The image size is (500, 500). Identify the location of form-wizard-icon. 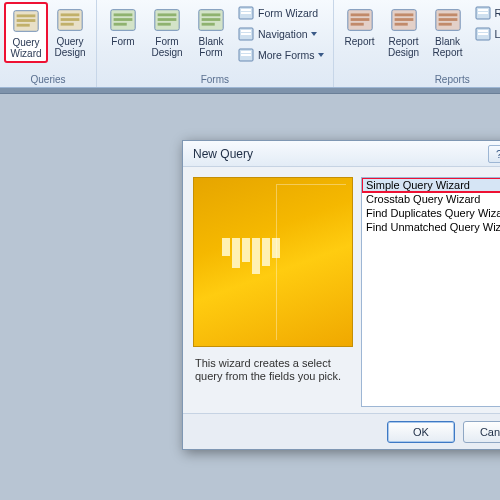
(246, 13).